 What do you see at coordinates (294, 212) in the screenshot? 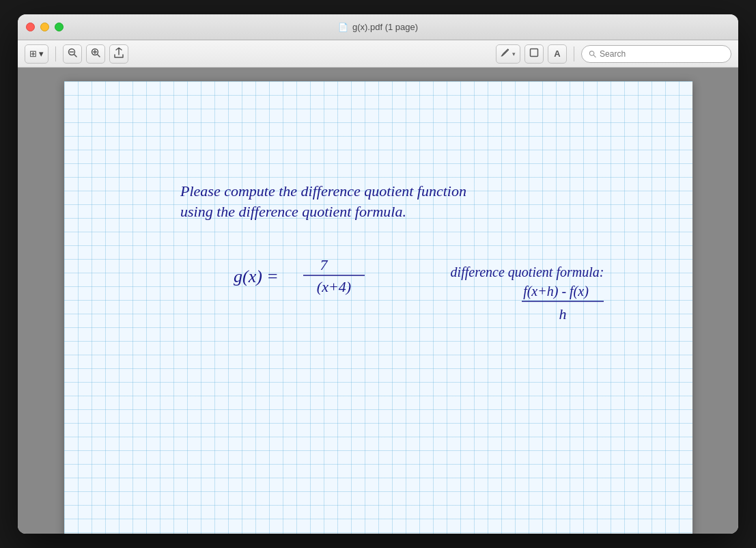
I see `svg-text:using the difference quotient : using the difference quotient formula.` at bounding box center [294, 212].